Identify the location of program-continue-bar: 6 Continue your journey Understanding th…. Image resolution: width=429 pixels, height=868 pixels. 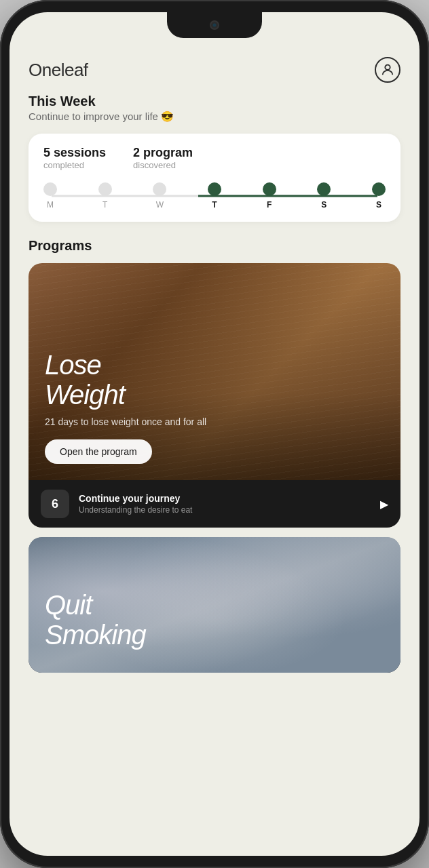
(214, 504).